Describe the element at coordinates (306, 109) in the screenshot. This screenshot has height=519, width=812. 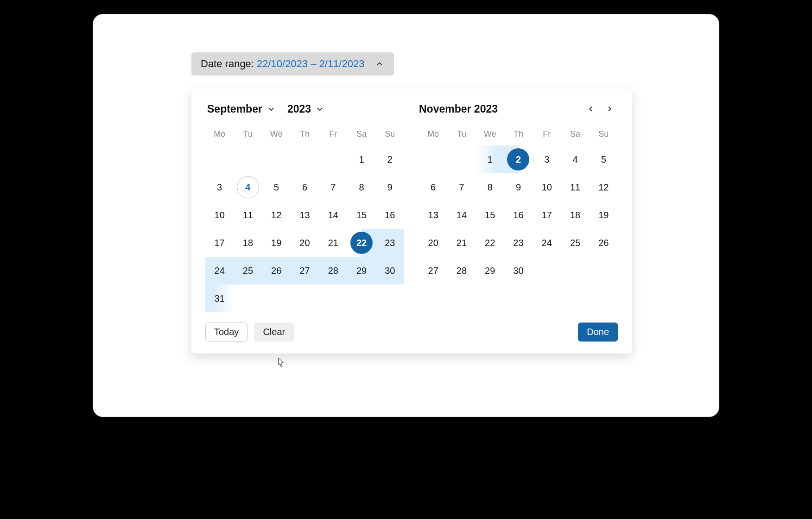
I see `year-select: 2023` at that location.